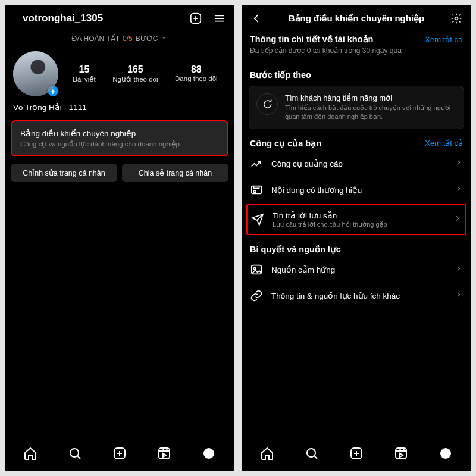  I want to click on tool-saved-replies: Tin trả lời lưu sẵn Lưu câu trả lời cho …, so click(356, 220).